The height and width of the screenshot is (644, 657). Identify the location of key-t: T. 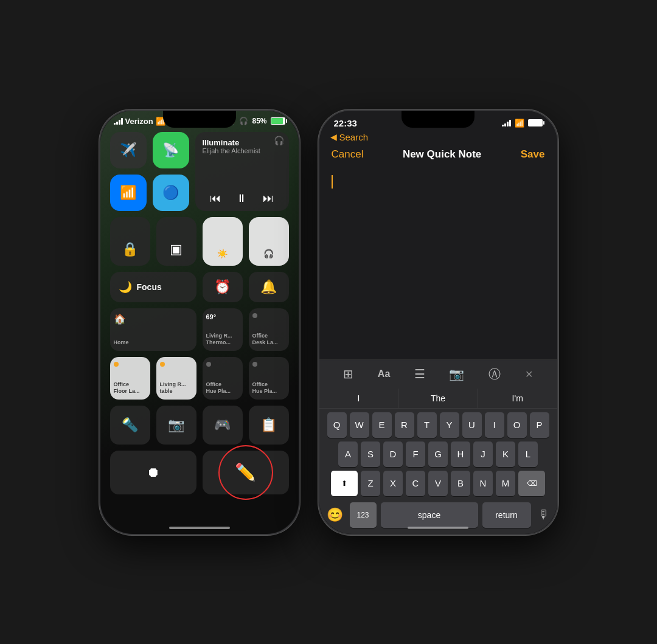
(427, 425).